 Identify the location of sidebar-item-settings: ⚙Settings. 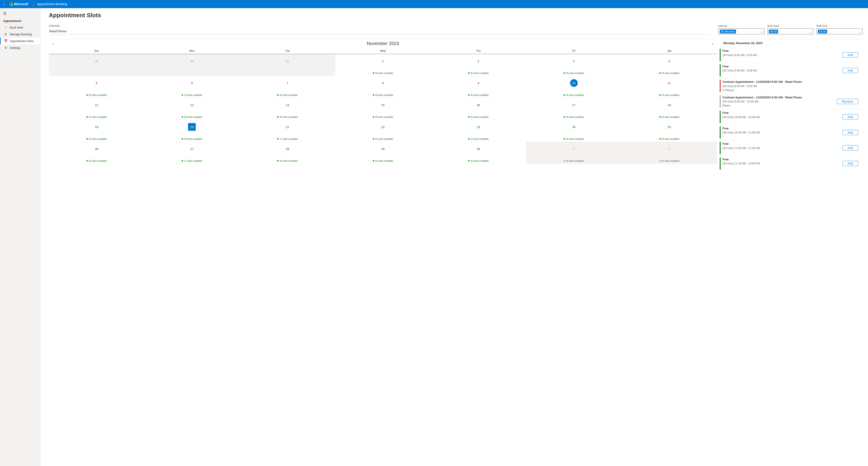
(20, 48).